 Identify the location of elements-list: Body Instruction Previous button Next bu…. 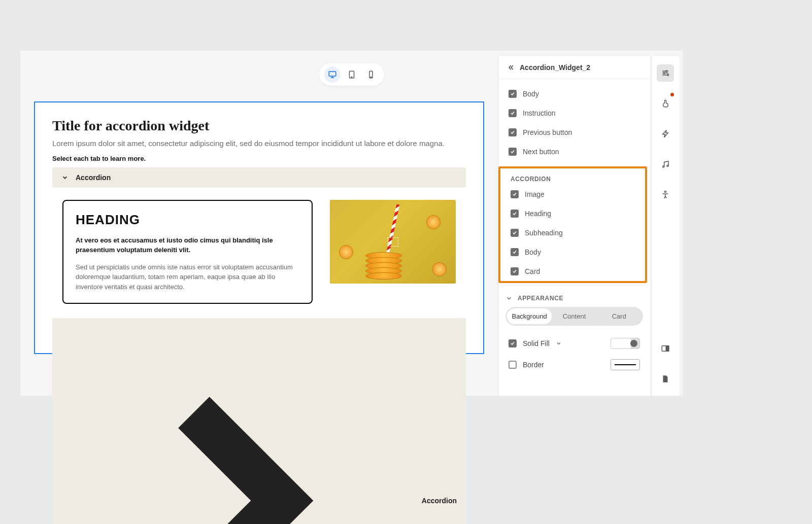
(574, 122).